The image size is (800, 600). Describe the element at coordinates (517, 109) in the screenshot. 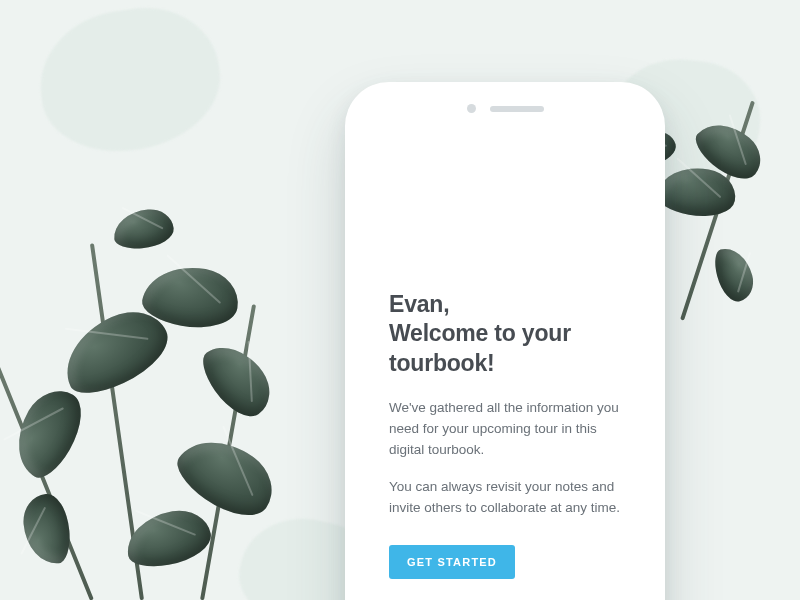

I see `speaker-slot-icon` at that location.